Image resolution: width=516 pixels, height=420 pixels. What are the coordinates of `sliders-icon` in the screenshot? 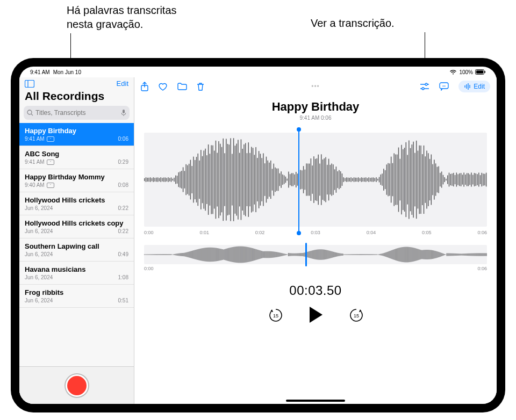 It's located at (425, 86).